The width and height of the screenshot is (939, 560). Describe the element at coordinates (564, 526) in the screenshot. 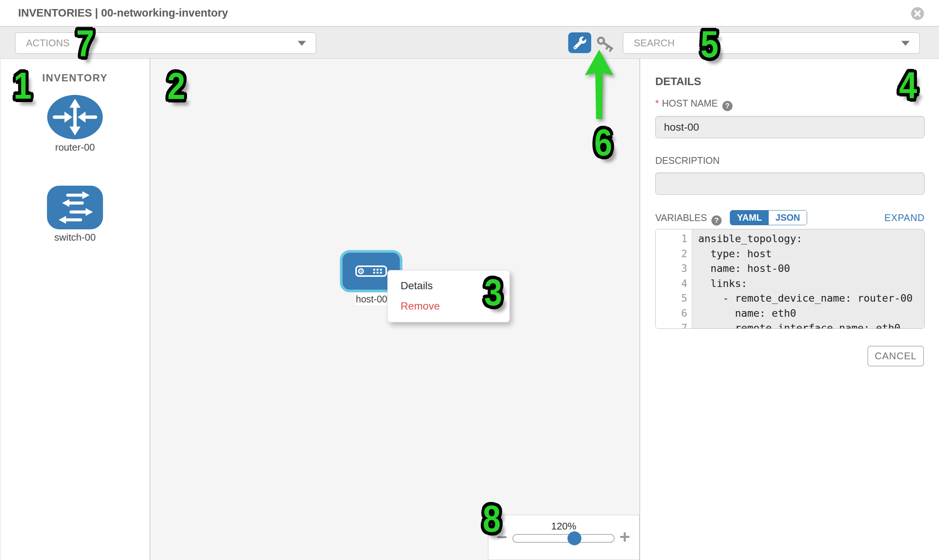

I see `zoom-level-value: 120%` at that location.